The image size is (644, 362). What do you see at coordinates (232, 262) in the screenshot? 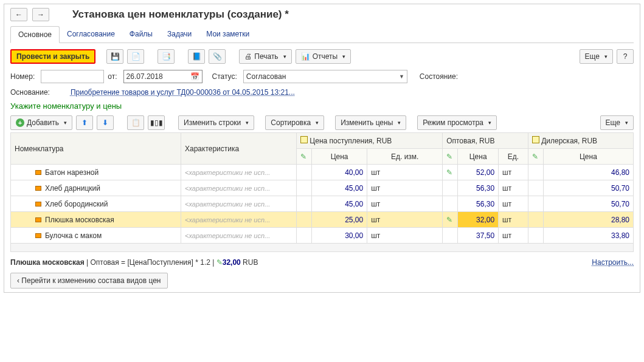
I see `footer-price: 32,00` at bounding box center [232, 262].